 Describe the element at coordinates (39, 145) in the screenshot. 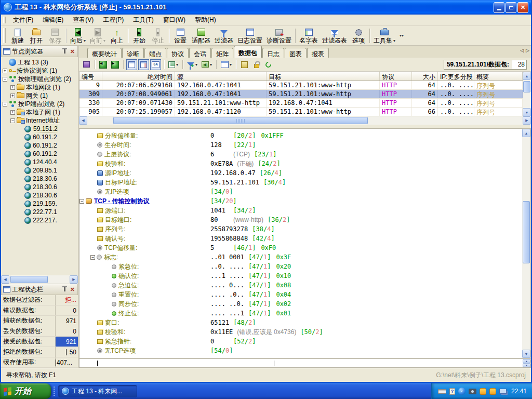

I see `tree-item-10: 60.191.2` at that location.